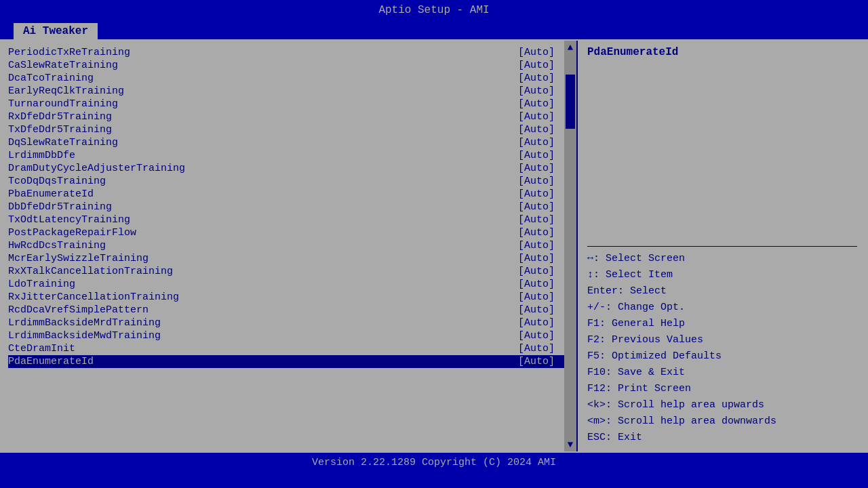 Image resolution: width=868 pixels, height=488 pixels. I want to click on shortcut-line: Enter: Select, so click(722, 291).